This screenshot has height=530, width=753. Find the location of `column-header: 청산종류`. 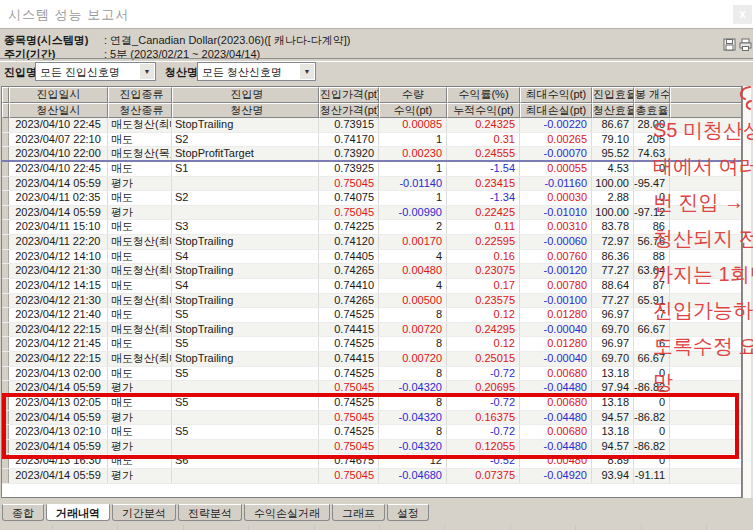

column-header: 청산종류 is located at coordinates (140, 111).